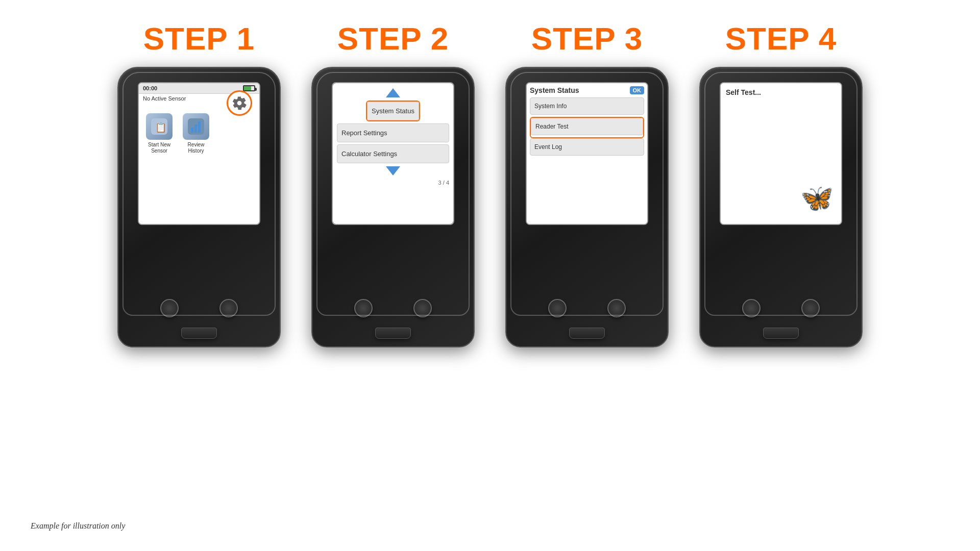  Describe the element at coordinates (199, 184) in the screenshot. I see `step-1-column: STEP 1 00:00 No Active Sensor` at that location.